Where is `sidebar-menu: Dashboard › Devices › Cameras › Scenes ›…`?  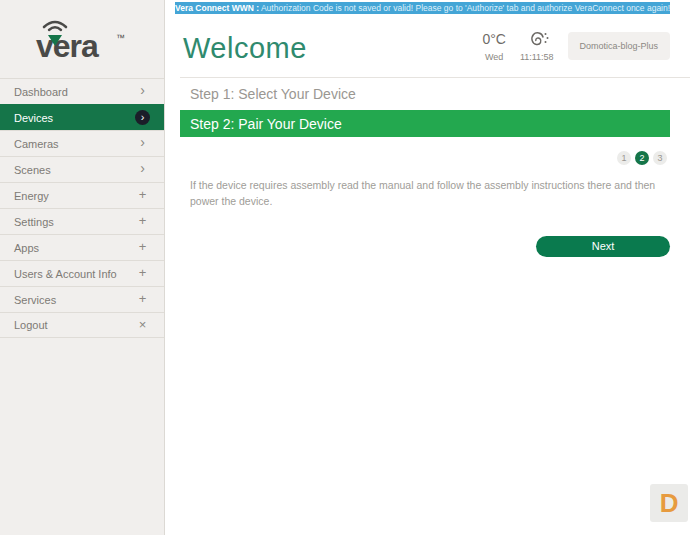
sidebar-menu: Dashboard › Devices › Cameras › Scenes ›… is located at coordinates (82, 208).